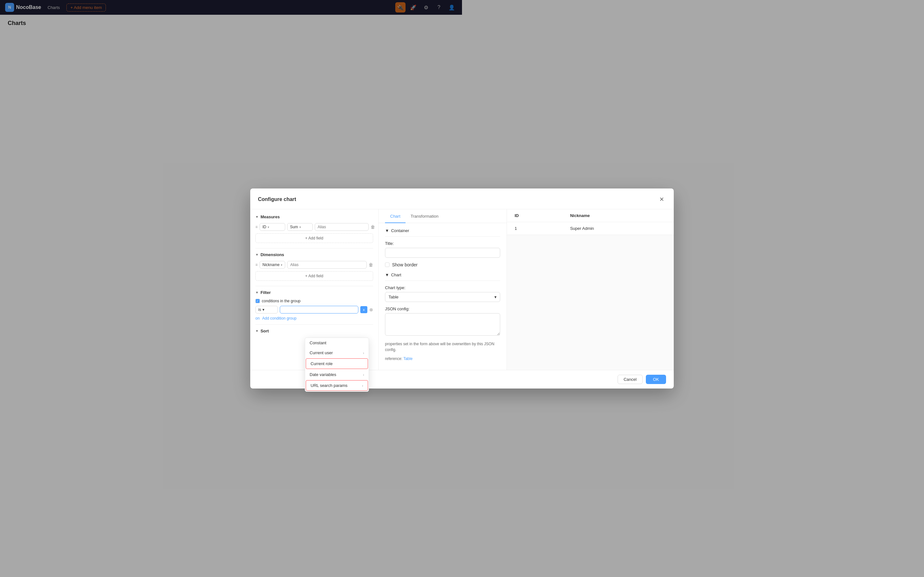 The width and height of the screenshot is (924, 577). What do you see at coordinates (356, 199) in the screenshot?
I see `modal-header: Configure chart ✕` at bounding box center [356, 199].